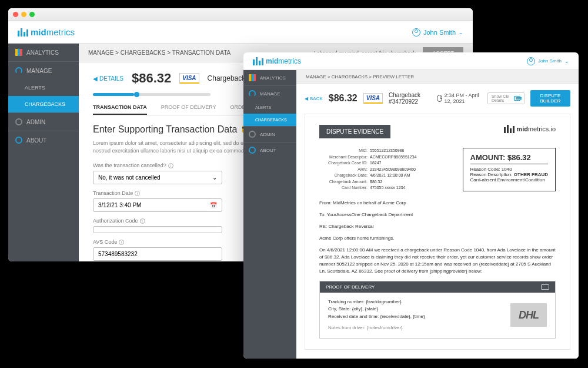  I want to click on truck-icon, so click(545, 287).